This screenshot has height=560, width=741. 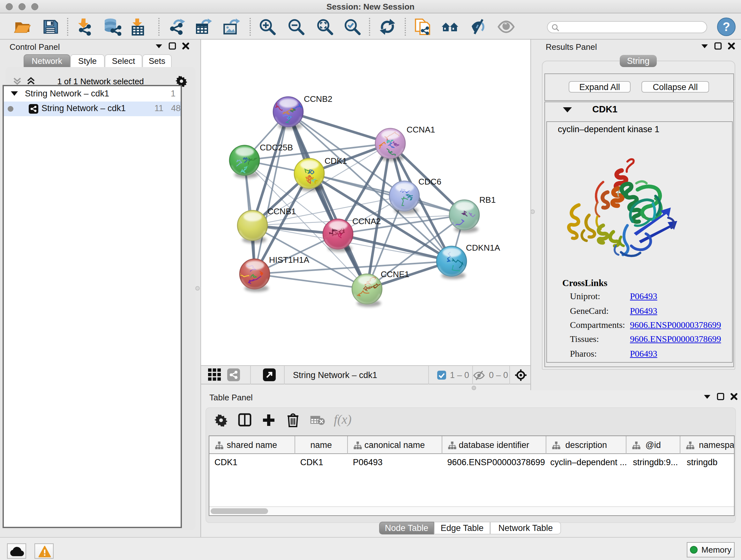 I want to click on svg-text: CCNE1, so click(x=395, y=274).